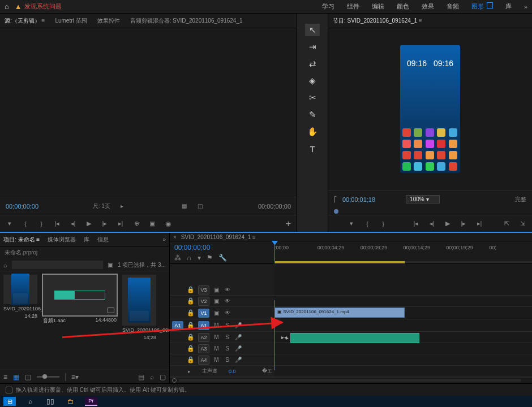 The width and height of the screenshot is (532, 407). Describe the element at coordinates (340, 313) in the screenshot. I see `video-clip: ▣ SVID_20201106_091624_1.mp4` at that location.